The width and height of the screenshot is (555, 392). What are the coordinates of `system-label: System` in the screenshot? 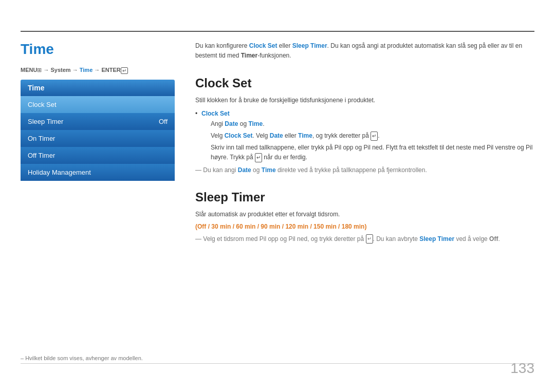 It's located at (61, 70).